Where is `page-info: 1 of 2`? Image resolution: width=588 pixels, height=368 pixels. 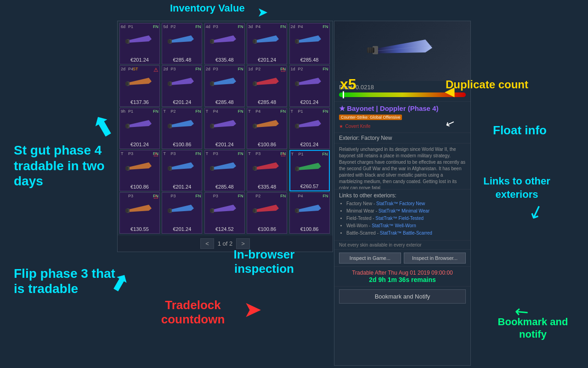
page-info: 1 of 2 is located at coordinates (225, 244).